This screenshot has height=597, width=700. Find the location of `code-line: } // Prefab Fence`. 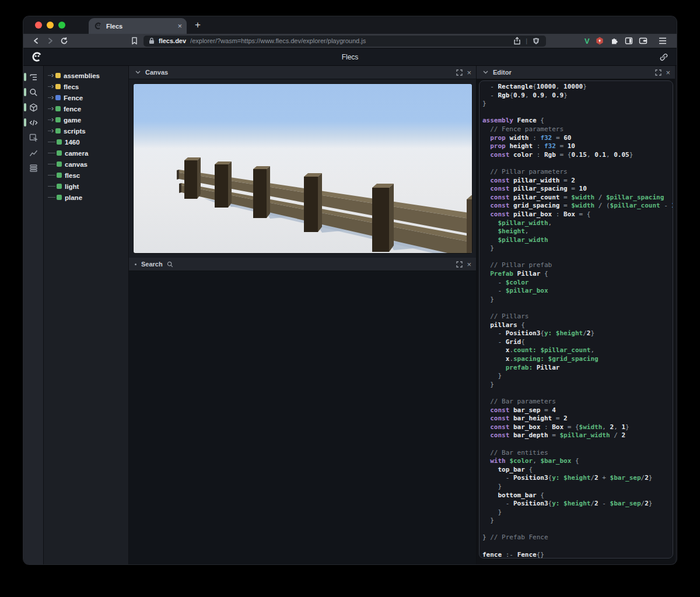

code-line: } // Prefab Fence is located at coordinates (578, 538).